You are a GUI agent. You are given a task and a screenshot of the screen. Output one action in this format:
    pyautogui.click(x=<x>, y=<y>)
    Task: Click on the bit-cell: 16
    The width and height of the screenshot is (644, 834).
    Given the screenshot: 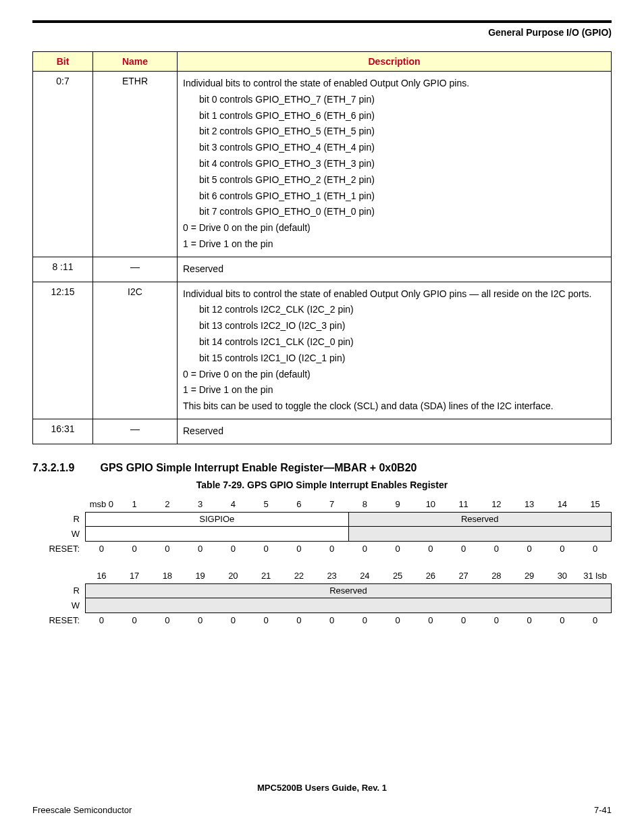 What is the action you would take?
    pyautogui.click(x=101, y=576)
    